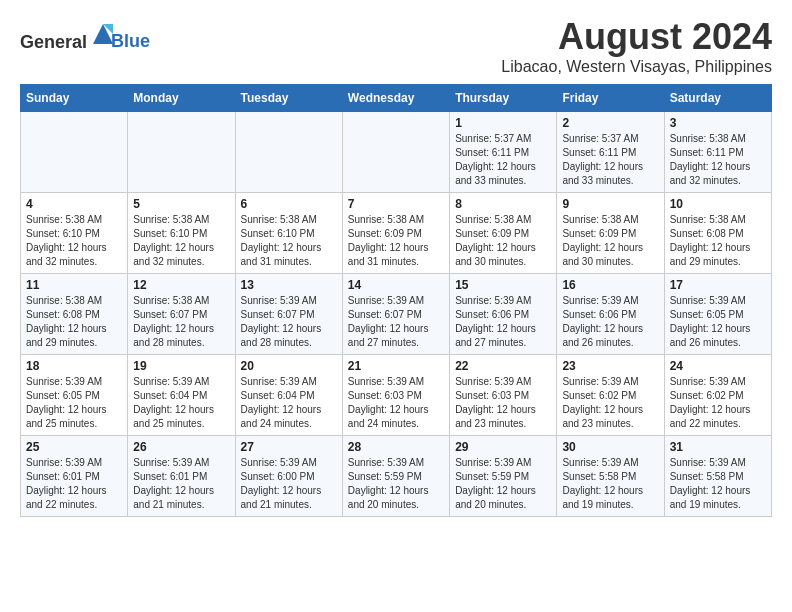  I want to click on day-number: 8, so click(503, 204).